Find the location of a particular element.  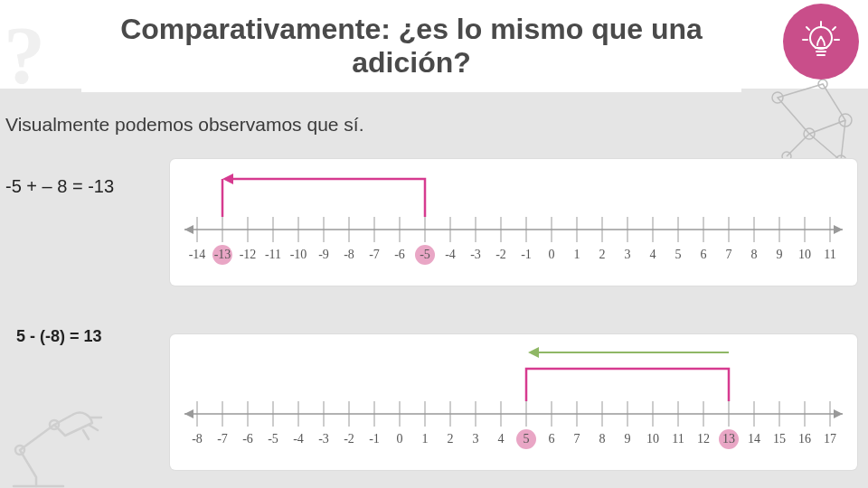

svg-text: -9 is located at coordinates (324, 255).